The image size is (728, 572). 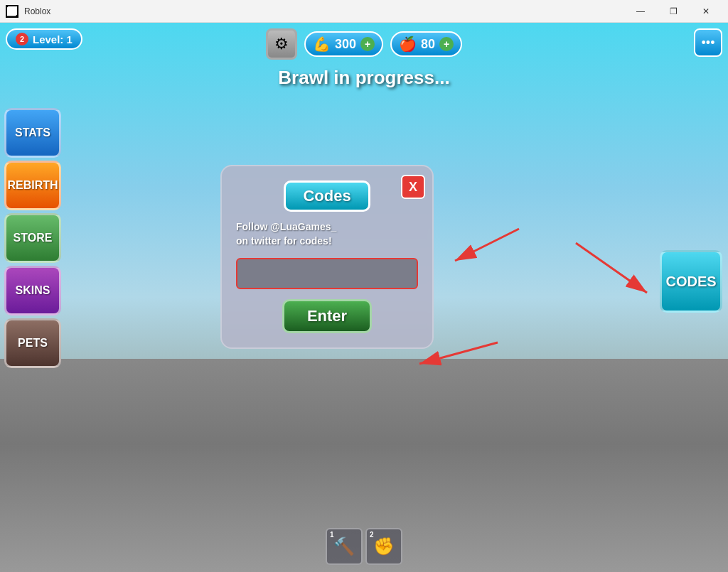 I want to click on codes-side-label: CODES, so click(x=691, y=281).